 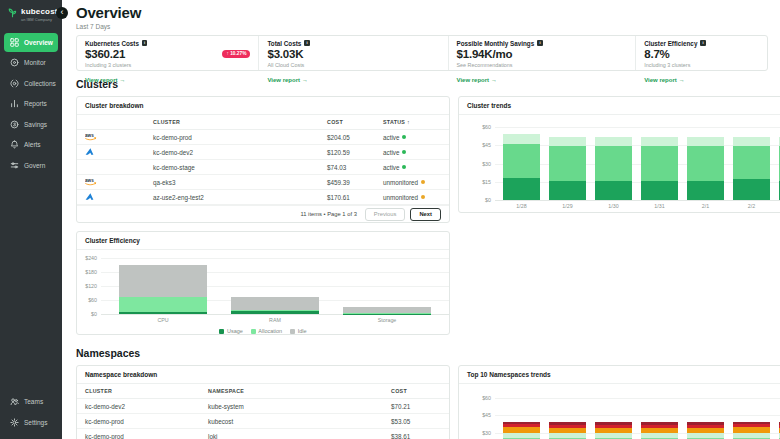 I want to click on table-row: az-use2-eng-test2 $170.61 unmonitored, so click(x=263, y=198).